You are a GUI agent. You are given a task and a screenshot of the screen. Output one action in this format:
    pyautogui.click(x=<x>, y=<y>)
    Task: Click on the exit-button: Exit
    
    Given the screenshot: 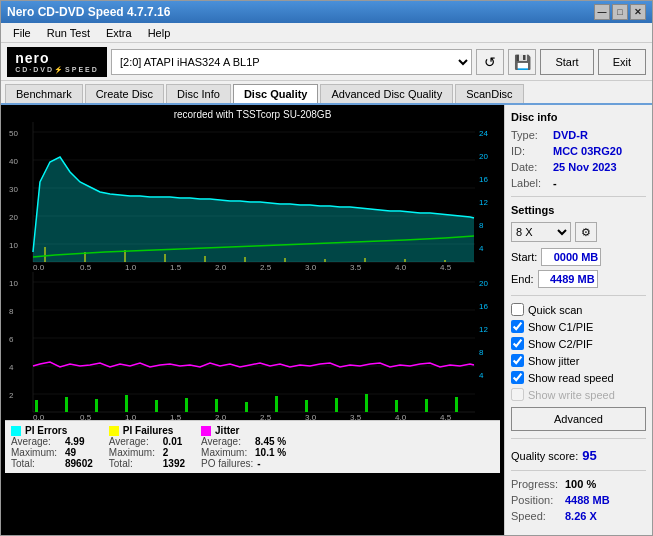 What is the action you would take?
    pyautogui.click(x=622, y=62)
    